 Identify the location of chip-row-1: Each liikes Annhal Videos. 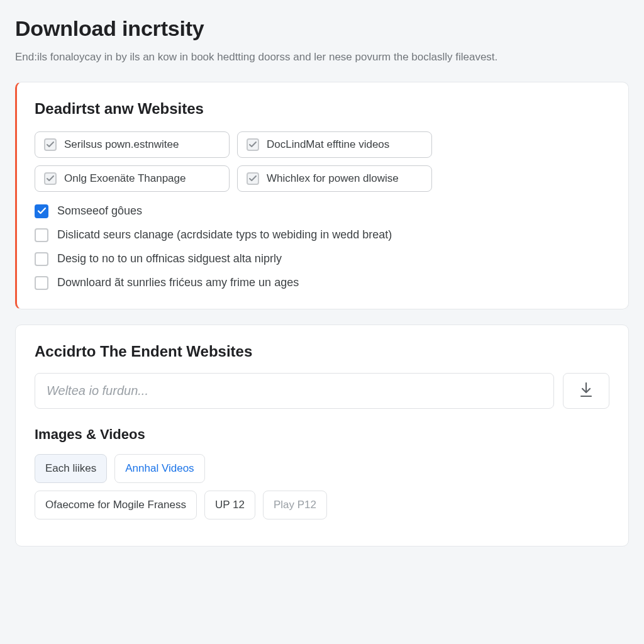
(322, 469).